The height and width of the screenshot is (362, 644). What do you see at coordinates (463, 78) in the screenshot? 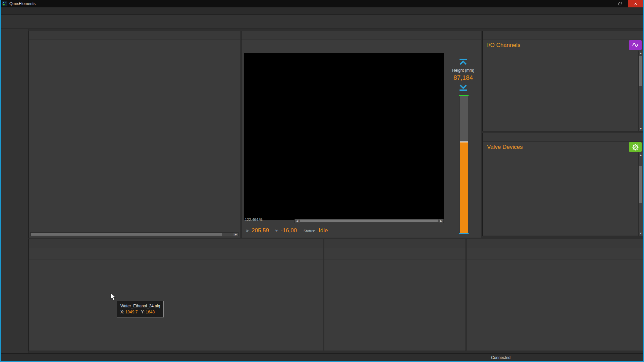
I see `height-value: 87,184` at bounding box center [463, 78].